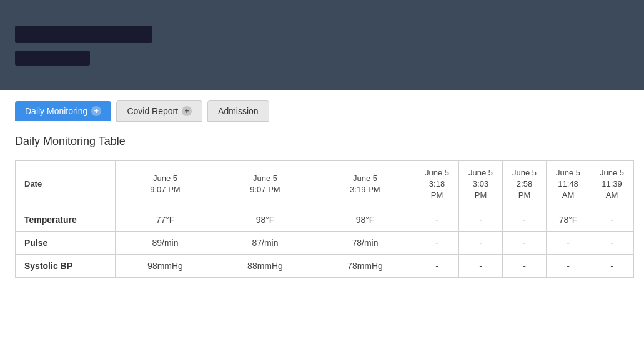 The image size is (644, 362). What do you see at coordinates (525, 242) in the screenshot?
I see `cell-r1-c5: -` at bounding box center [525, 242].